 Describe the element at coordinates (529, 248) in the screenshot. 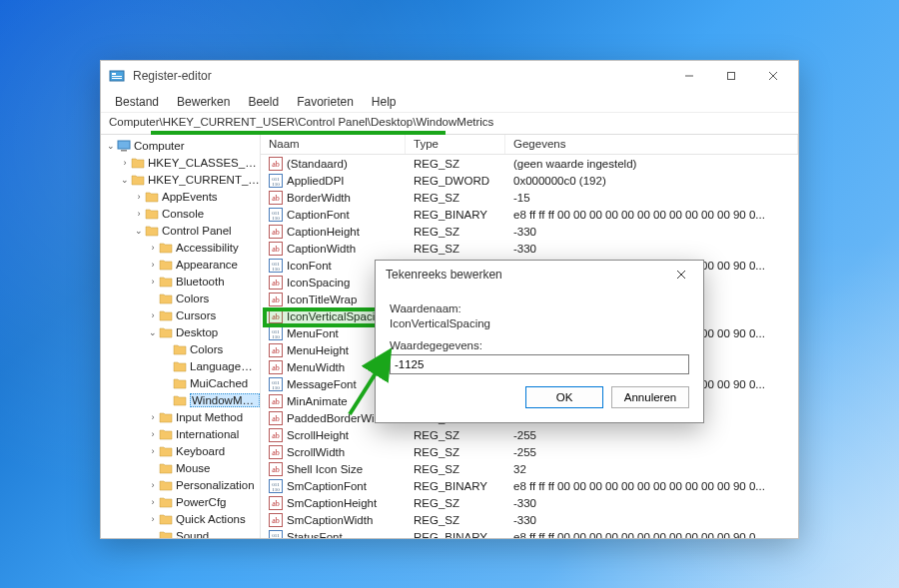

I see `list-row: abCaptionWidthREG_SZ-330` at that location.